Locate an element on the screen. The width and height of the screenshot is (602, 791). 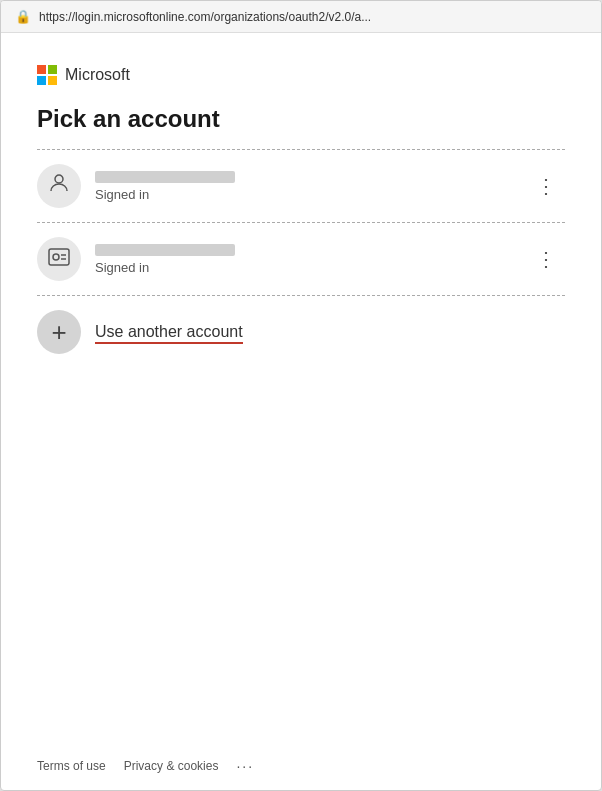
use-another-account-item: + Use another account is located at coordinates (301, 332).